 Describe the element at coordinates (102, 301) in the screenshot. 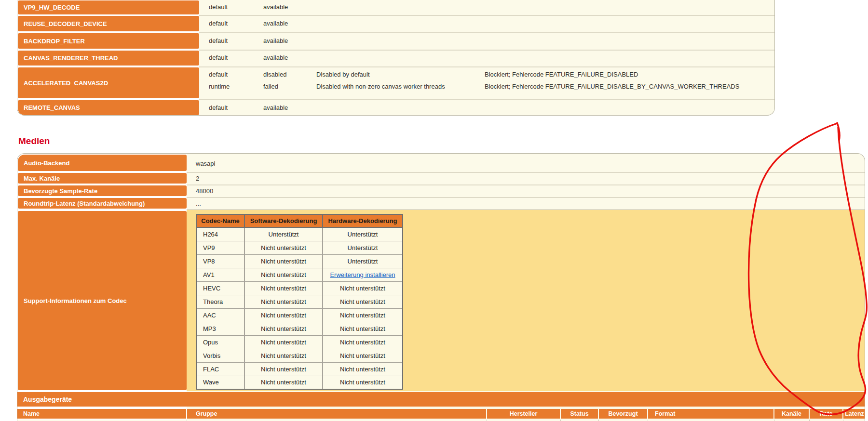

I see `media-row-label-codec: Support-Informationen zum Codec` at that location.